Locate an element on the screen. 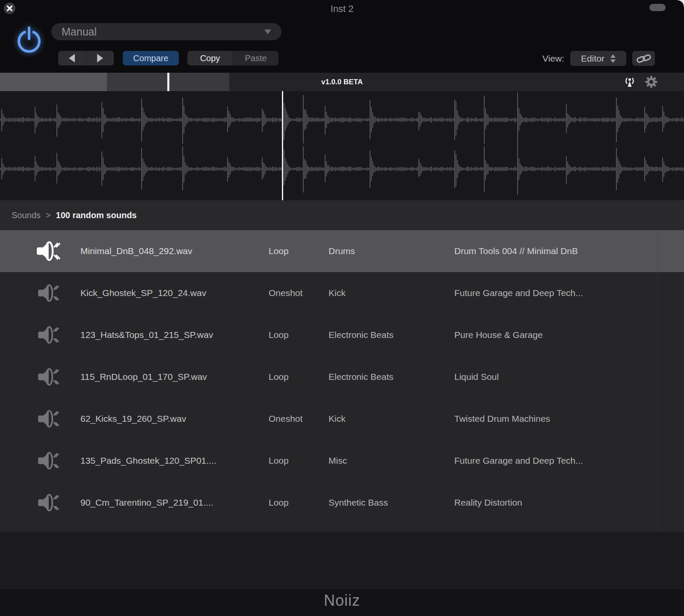 This screenshot has height=616, width=684. next-preset-button is located at coordinates (100, 58).